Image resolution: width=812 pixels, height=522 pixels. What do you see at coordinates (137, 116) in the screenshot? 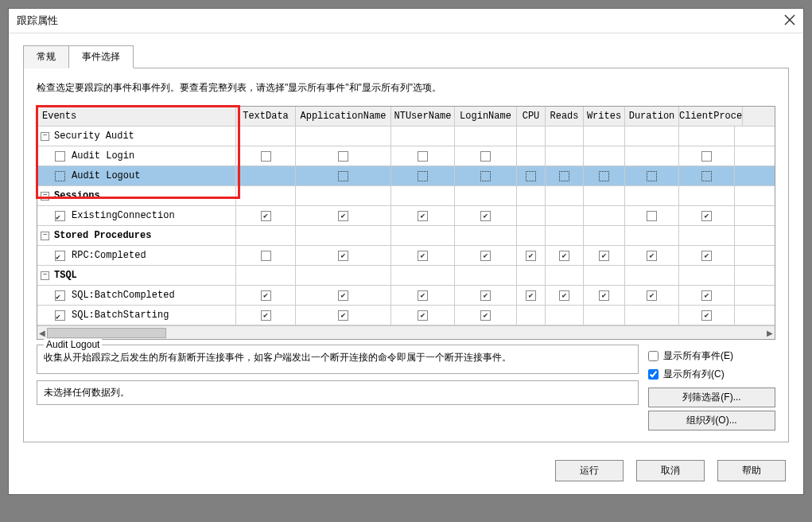
I see `col-header-events: Events` at bounding box center [137, 116].